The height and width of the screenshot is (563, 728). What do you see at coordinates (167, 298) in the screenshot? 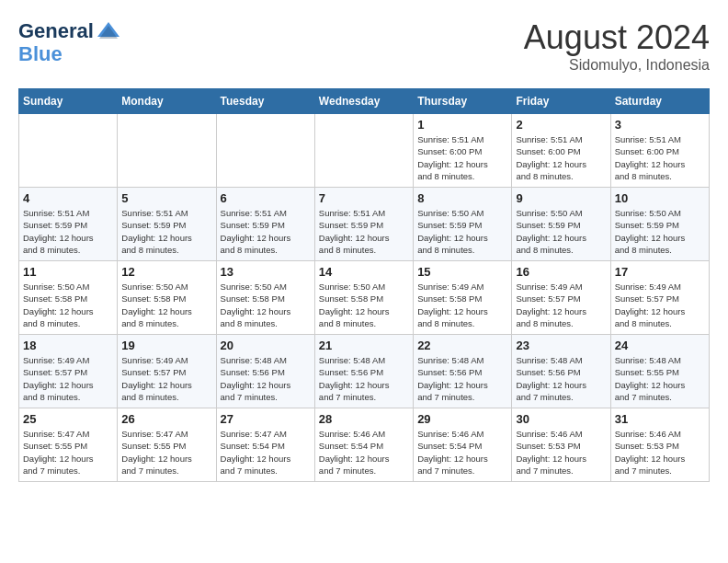
I see `calendar-cell: 12Sunrise: 5:50 AMSunset: 5:58 PMDayligh…` at bounding box center [167, 298].